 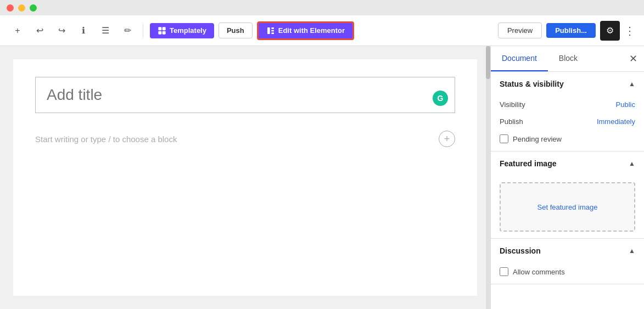 What do you see at coordinates (568, 207) in the screenshot?
I see `set-featured-image-button: Set featured image` at bounding box center [568, 207].